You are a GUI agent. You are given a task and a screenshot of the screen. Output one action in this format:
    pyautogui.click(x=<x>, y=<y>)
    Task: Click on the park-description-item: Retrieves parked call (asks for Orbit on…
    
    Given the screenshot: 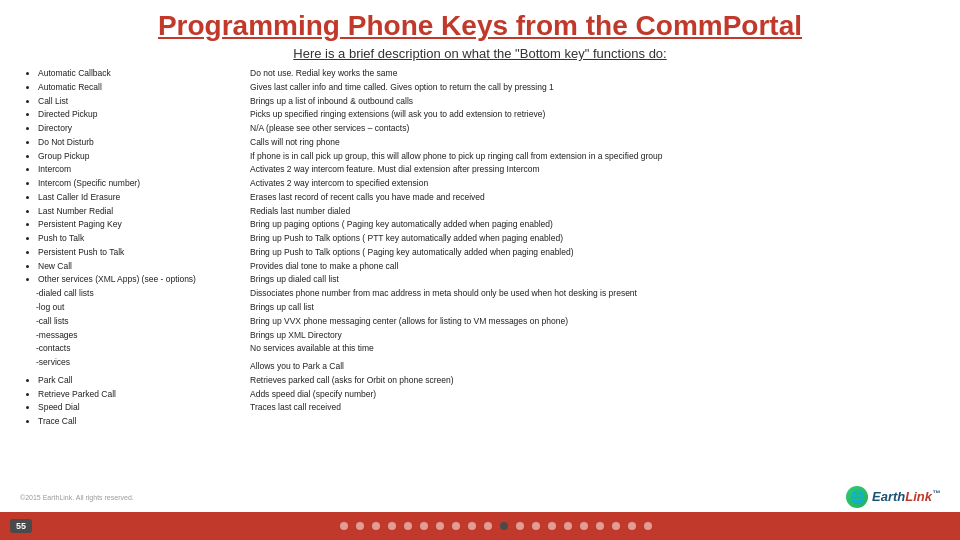 What is the action you would take?
    pyautogui.click(x=595, y=381)
    